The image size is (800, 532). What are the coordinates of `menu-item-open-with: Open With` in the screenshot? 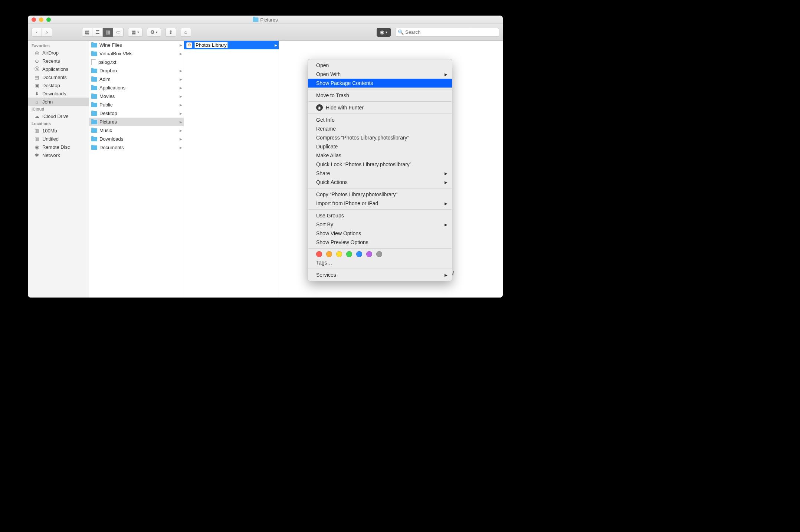 It's located at (380, 74).